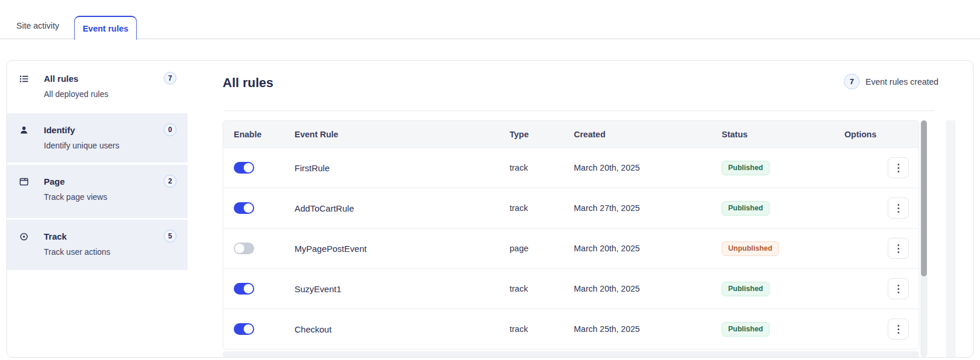  What do you see at coordinates (571, 354) in the screenshot?
I see `table-horizontal-scrollbar-track` at bounding box center [571, 354].